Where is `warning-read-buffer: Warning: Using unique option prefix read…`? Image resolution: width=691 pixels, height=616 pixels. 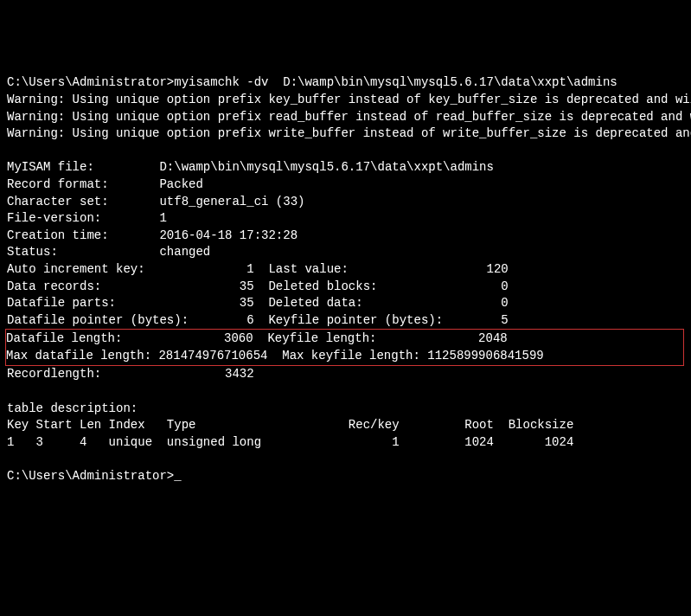 warning-read-buffer: Warning: Using unique option prefix read… is located at coordinates (349, 117).